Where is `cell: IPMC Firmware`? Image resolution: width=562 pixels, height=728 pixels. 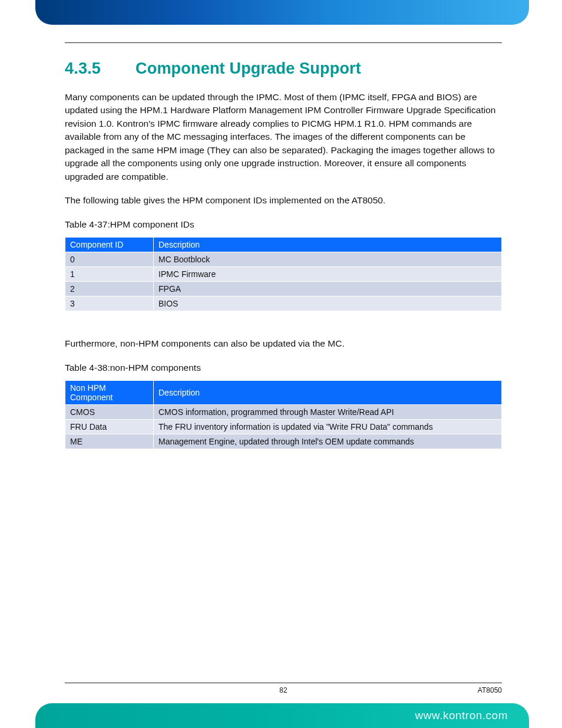
cell: IPMC Firmware is located at coordinates (328, 275).